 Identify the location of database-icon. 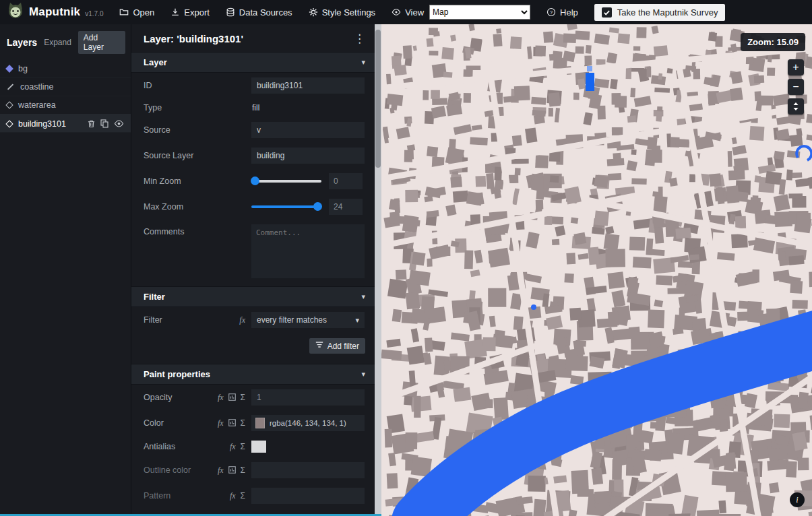
(230, 12).